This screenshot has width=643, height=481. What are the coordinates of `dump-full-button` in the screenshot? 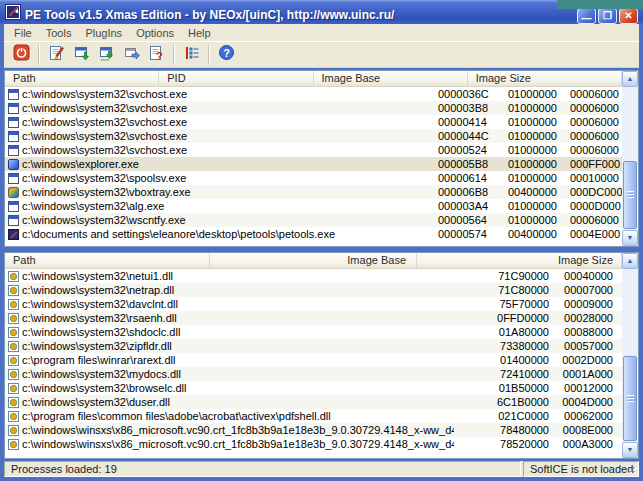 It's located at (82, 54).